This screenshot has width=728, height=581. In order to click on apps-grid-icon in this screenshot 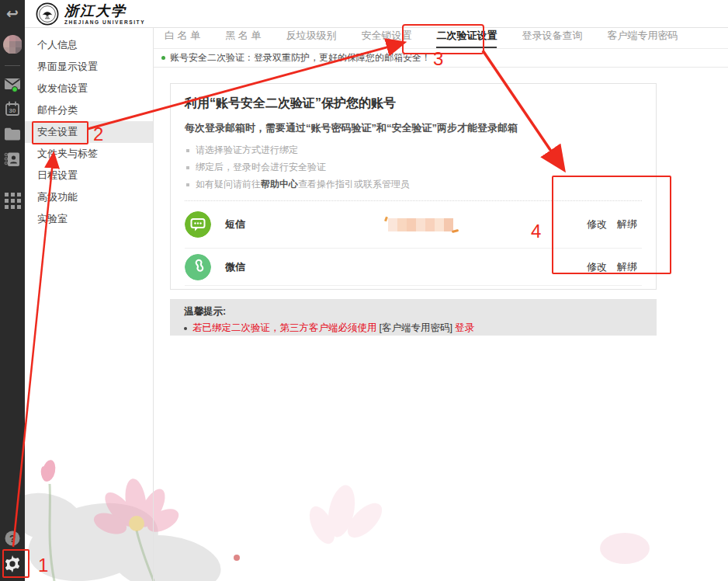, I will do `click(12, 200)`.